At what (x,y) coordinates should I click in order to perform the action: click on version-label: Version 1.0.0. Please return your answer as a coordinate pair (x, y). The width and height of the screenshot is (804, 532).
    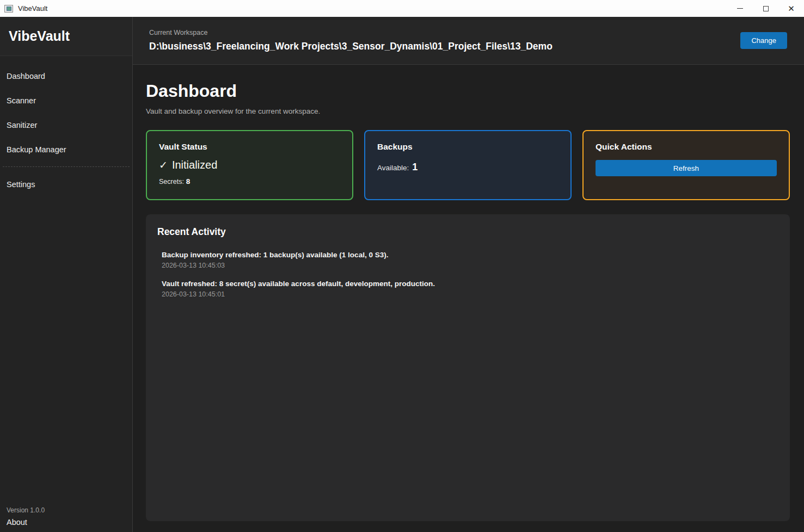
    Looking at the image, I should click on (70, 510).